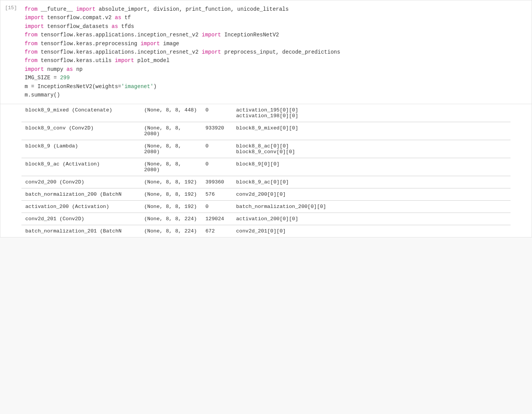 This screenshot has width=532, height=414. What do you see at coordinates (81, 195) in the screenshot?
I see `layer-name: batch_normalization_200 (BatchN` at bounding box center [81, 195].